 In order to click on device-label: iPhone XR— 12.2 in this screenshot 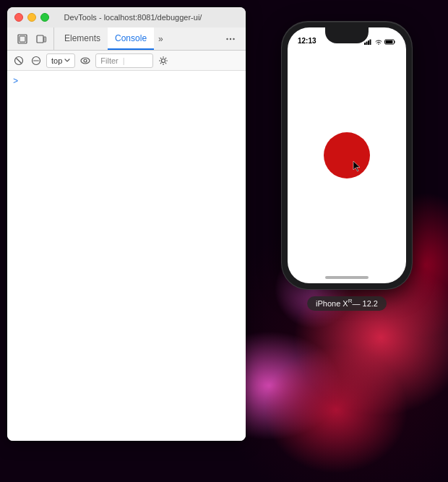, I will do `click(347, 304)`.